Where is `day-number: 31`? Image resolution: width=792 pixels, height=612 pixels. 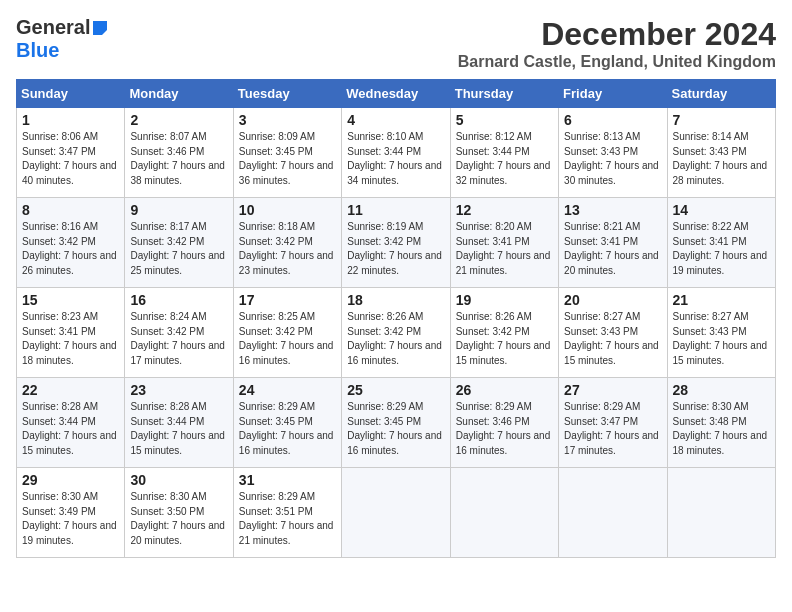
day-number: 31 is located at coordinates (288, 480).